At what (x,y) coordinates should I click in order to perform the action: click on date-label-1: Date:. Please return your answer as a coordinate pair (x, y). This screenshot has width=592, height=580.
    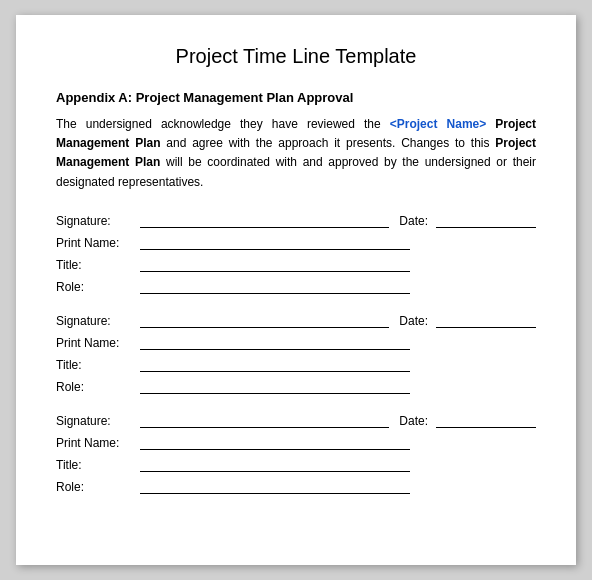
    Looking at the image, I should click on (414, 221).